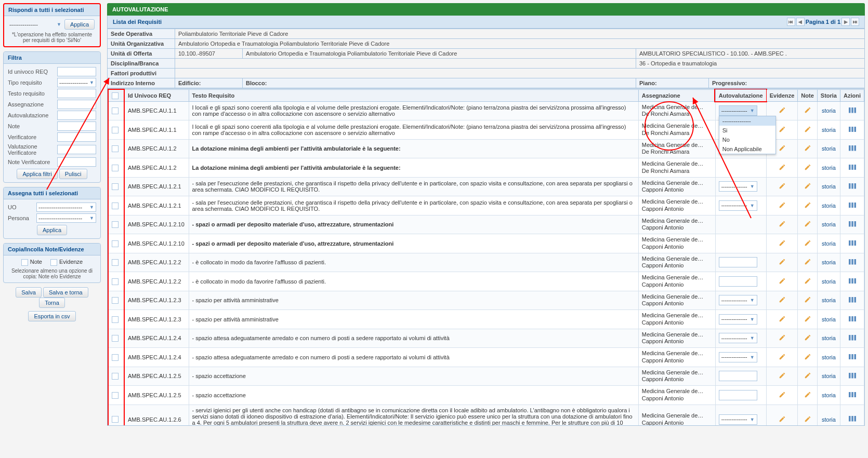 The image size is (868, 458). What do you see at coordinates (29, 292) in the screenshot?
I see `save-button: Salva` at bounding box center [29, 292].